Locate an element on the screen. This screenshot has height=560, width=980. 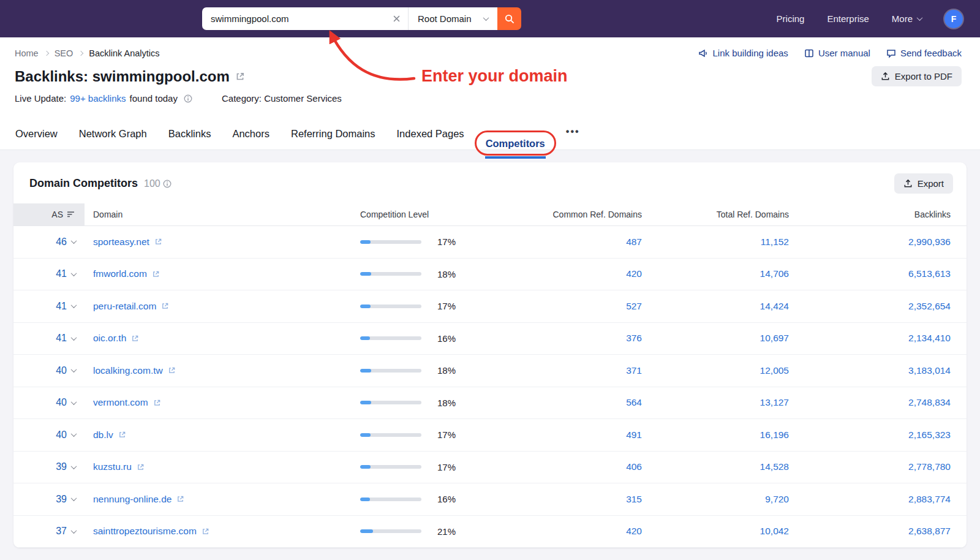
search-button is located at coordinates (510, 18).